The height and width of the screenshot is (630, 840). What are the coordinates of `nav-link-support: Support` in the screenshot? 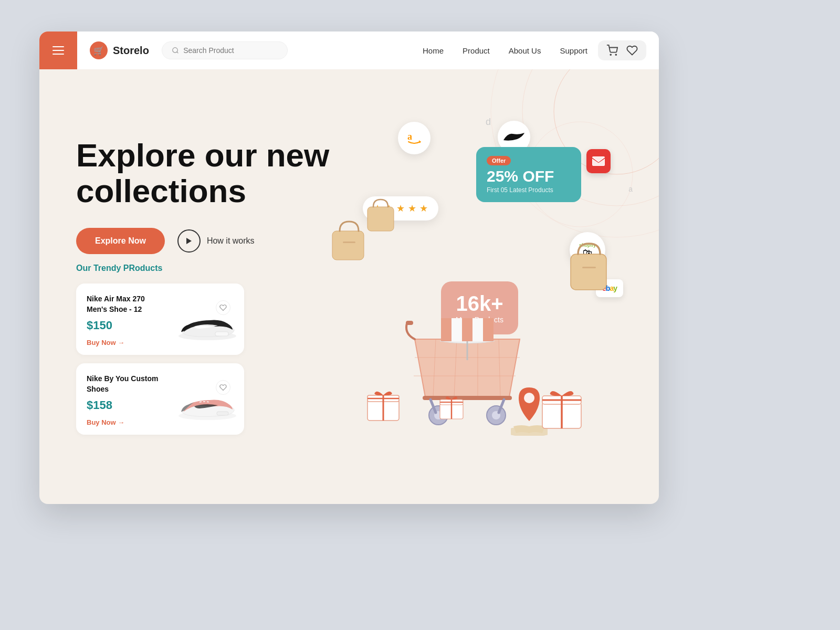 It's located at (573, 50).